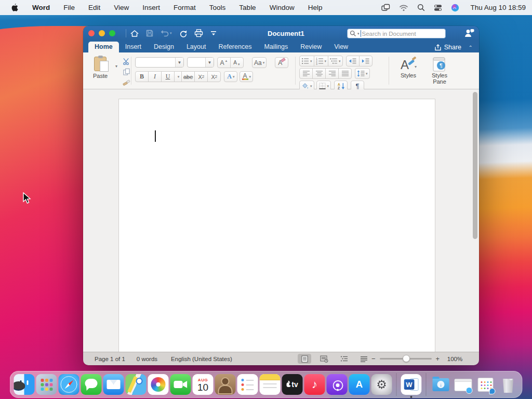  What do you see at coordinates (341, 47) in the screenshot?
I see `tab-view: View` at bounding box center [341, 47].